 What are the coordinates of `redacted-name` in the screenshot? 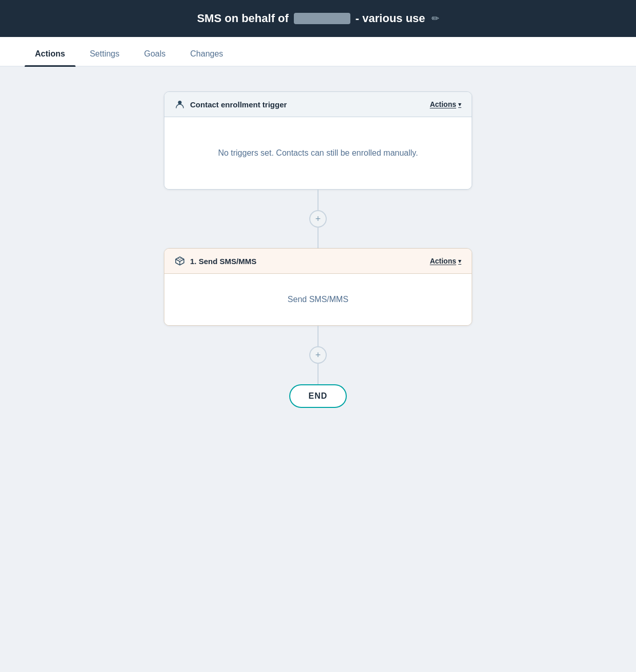 It's located at (322, 18).